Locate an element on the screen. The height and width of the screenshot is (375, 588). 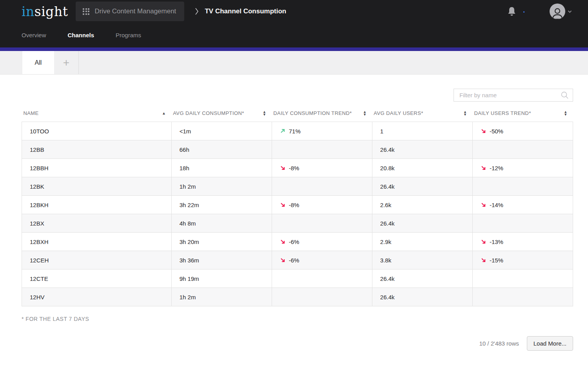
column-header-daily-consumption-trend: DAILY CONSUMPTION TREND* ▲▼ is located at coordinates (322, 116).